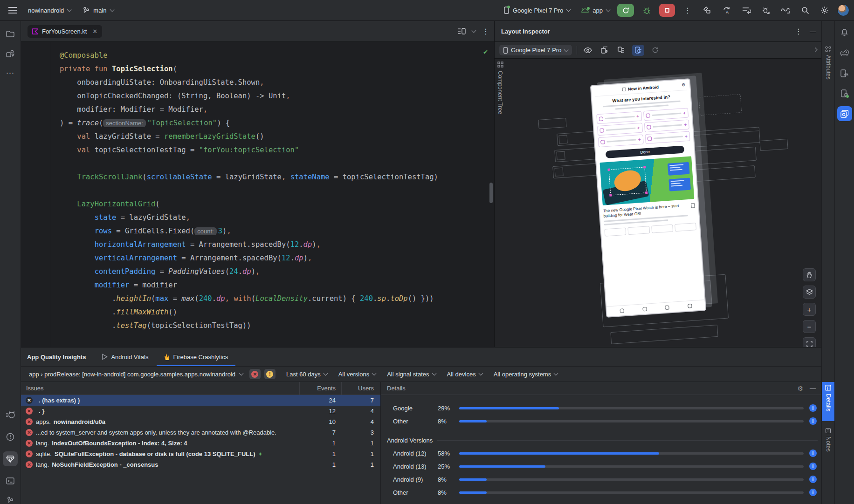  What do you see at coordinates (200, 422) in the screenshot?
I see `issue-row: ✕ apps.nowinandroid/u0a✦ 10 4` at bounding box center [200, 422].